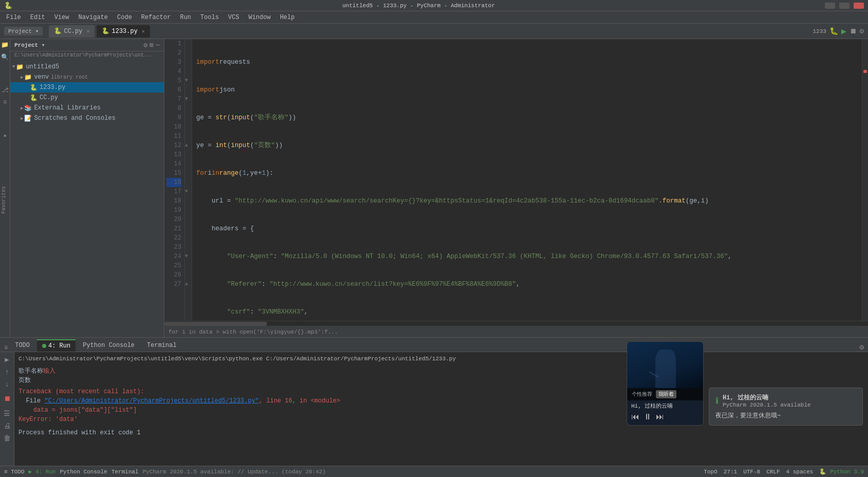  I want to click on search-icon: 🔍, so click(5, 58).